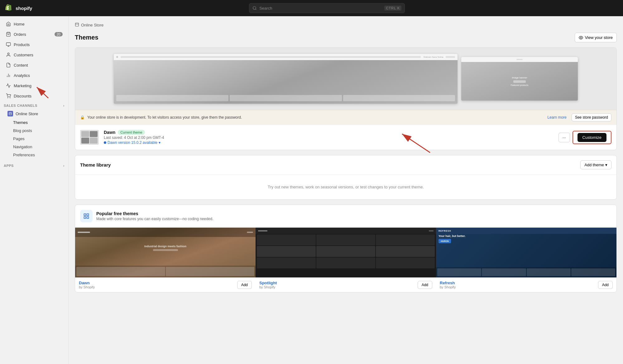  I want to click on page-title: Themes, so click(87, 37).